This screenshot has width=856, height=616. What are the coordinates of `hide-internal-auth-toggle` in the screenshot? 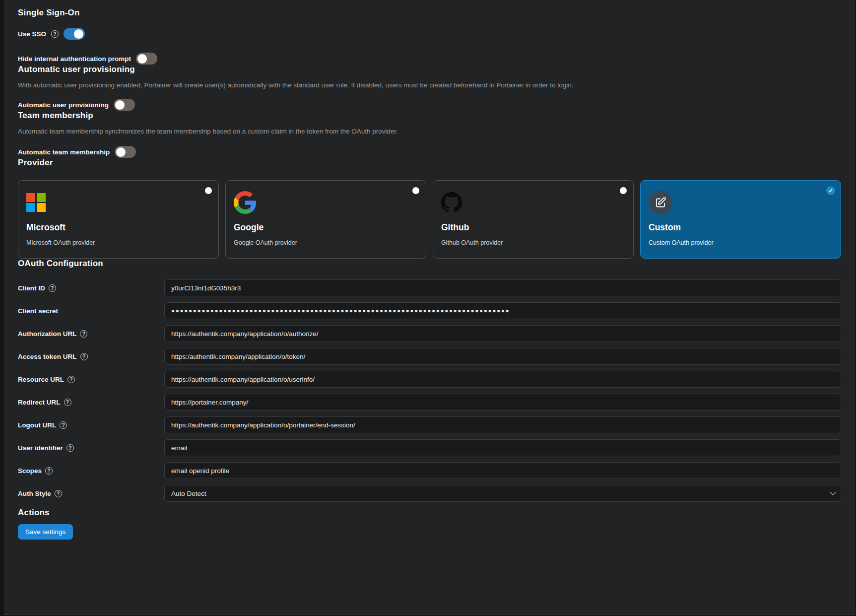 It's located at (147, 59).